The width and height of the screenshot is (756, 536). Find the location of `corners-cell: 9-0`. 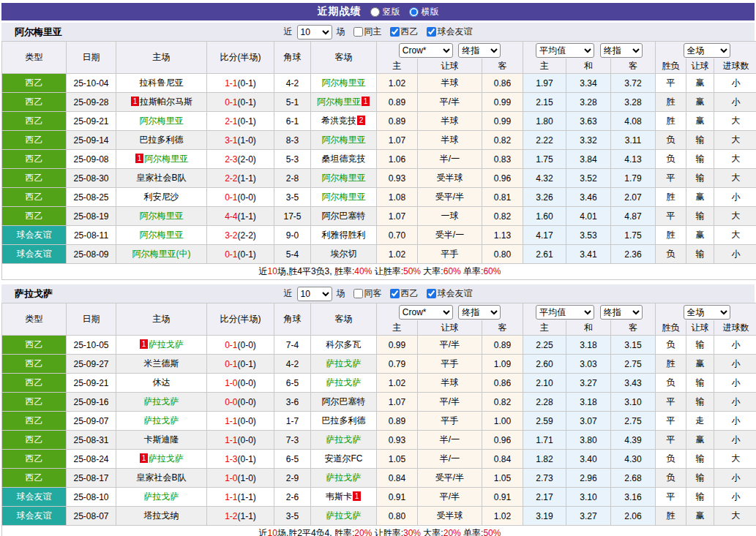

corners-cell: 9-0 is located at coordinates (293, 235).